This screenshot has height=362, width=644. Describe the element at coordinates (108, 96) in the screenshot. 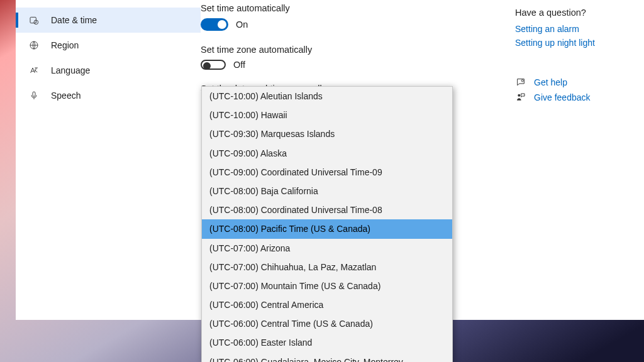

I see `sidebar-item-speech: Speech` at that location.